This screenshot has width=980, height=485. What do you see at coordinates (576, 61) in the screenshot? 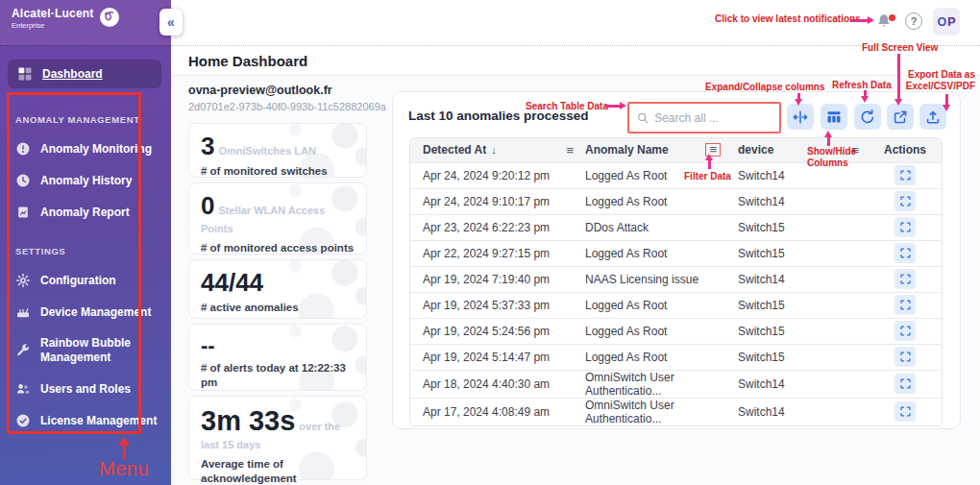
I see `page-header: Home Dashboard` at bounding box center [576, 61].